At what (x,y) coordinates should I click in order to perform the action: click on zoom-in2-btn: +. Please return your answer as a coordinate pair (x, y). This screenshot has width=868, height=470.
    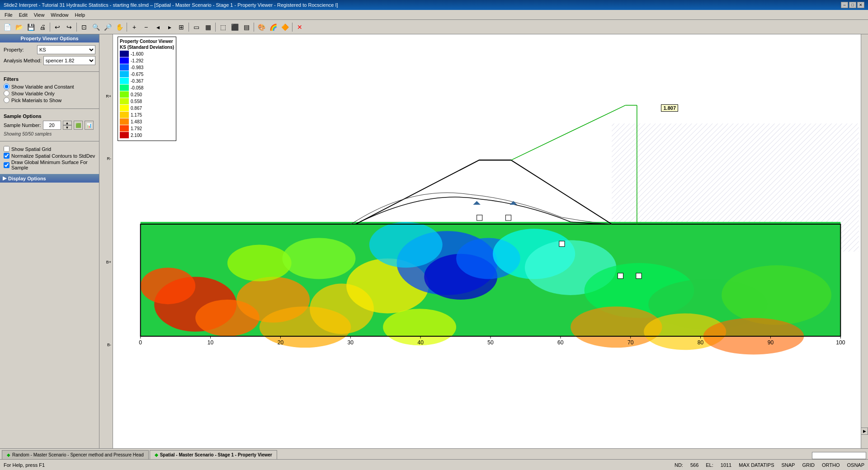
    Looking at the image, I should click on (134, 27).